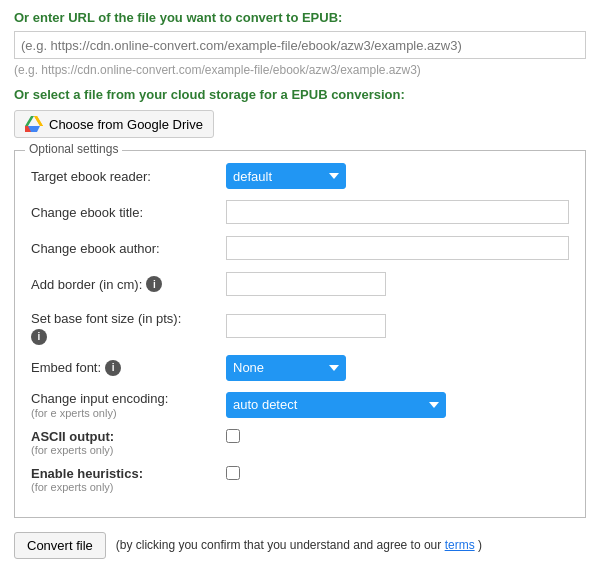 This screenshot has width=600, height=588. I want to click on disclaimer-prefix: (by clicking you confirm that you unders…, so click(279, 545).